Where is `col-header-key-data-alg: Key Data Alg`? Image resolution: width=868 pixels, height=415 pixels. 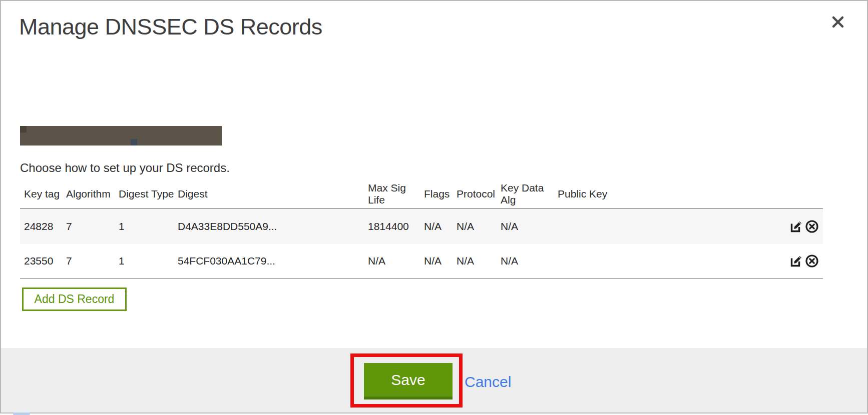 col-header-key-data-alg: Key Data Alg is located at coordinates (529, 194).